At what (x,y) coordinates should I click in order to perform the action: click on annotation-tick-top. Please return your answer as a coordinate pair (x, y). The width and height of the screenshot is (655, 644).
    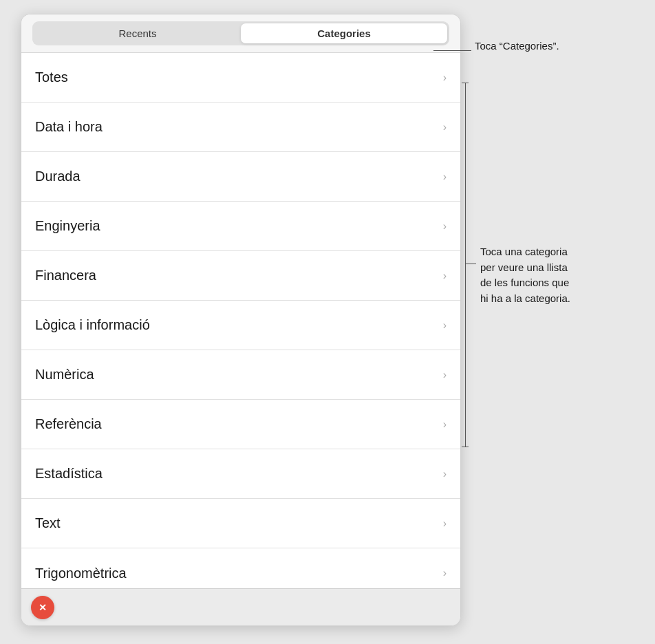
    Looking at the image, I should click on (465, 83).